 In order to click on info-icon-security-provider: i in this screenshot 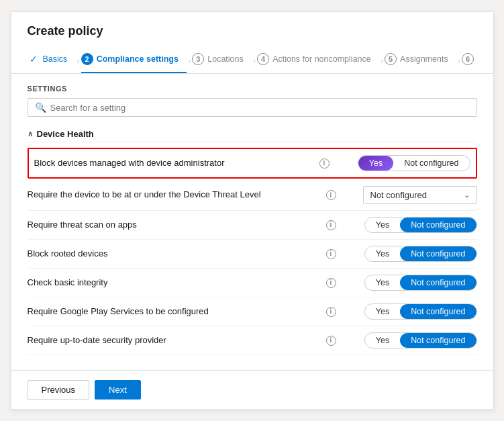, I will do `click(332, 341)`.